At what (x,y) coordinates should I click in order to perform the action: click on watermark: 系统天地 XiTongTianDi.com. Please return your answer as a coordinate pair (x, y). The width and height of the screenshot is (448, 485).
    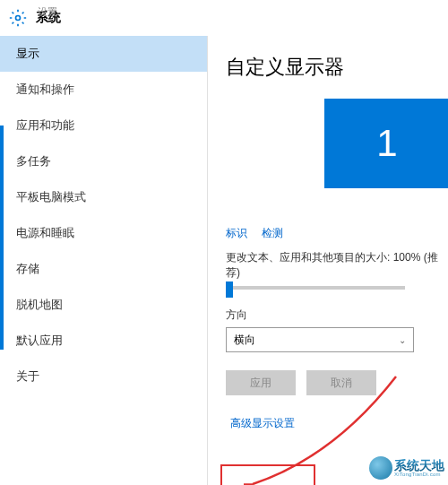
    Looking at the image, I should click on (407, 468).